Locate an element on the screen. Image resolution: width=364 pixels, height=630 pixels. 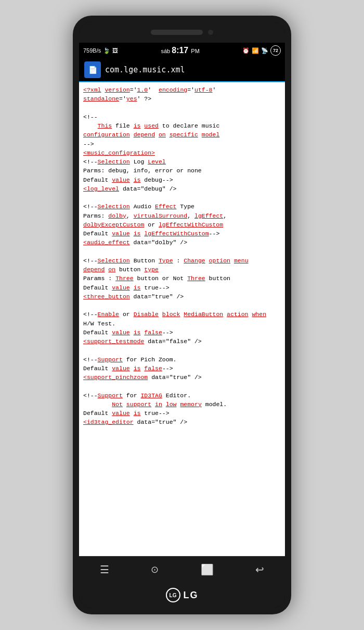
network-speed: 759B/s is located at coordinates (92, 51).